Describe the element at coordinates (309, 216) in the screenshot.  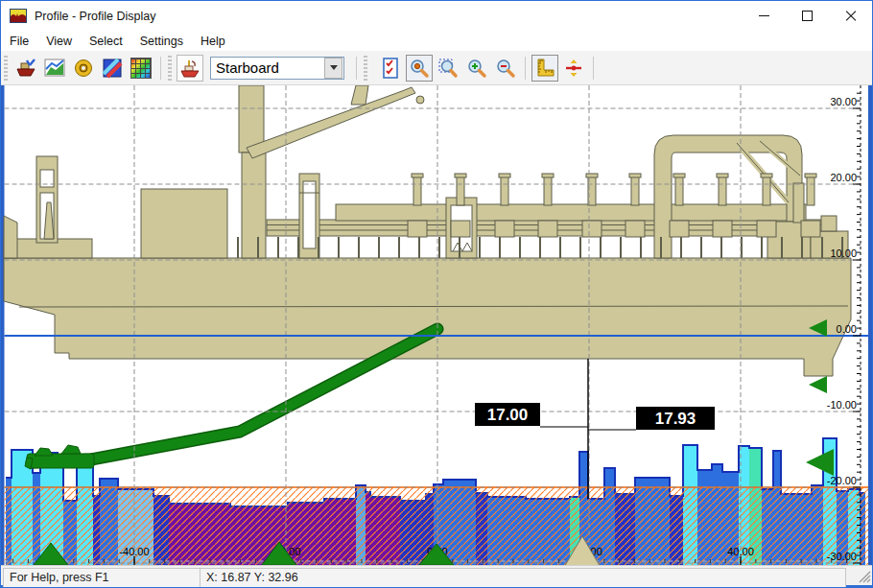
I see `ship-mid-gantry` at that location.